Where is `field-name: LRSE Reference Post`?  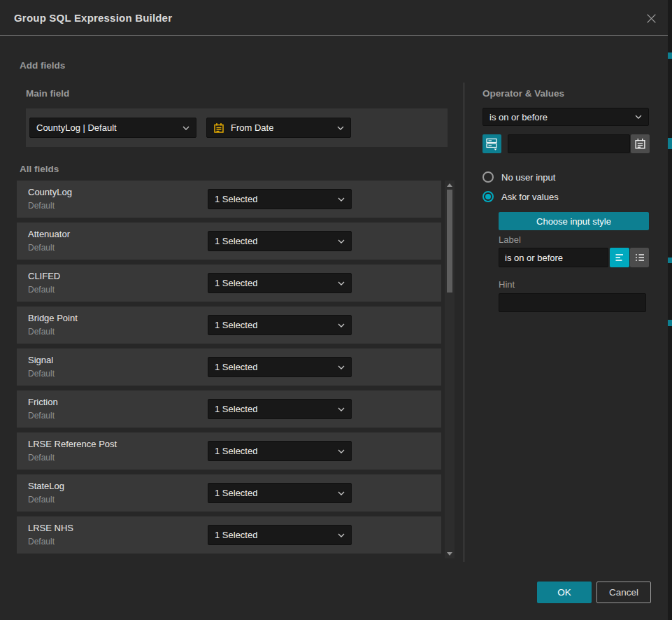 field-name: LRSE Reference Post is located at coordinates (73, 444).